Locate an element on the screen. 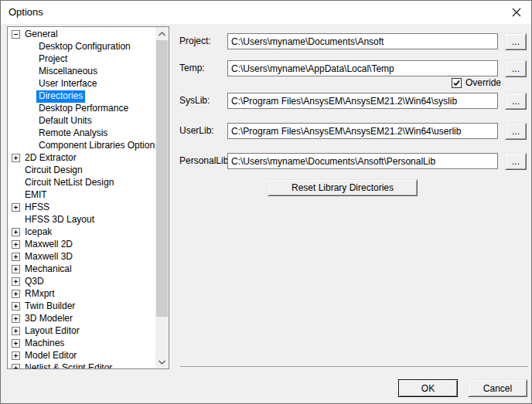 The height and width of the screenshot is (404, 532). tree-item-user-interface: User Interface is located at coordinates (82, 84).